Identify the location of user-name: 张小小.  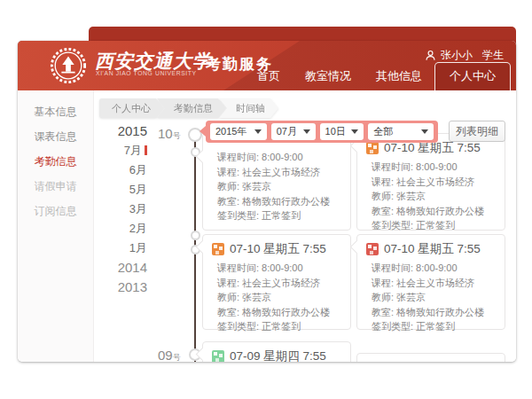
(457, 55).